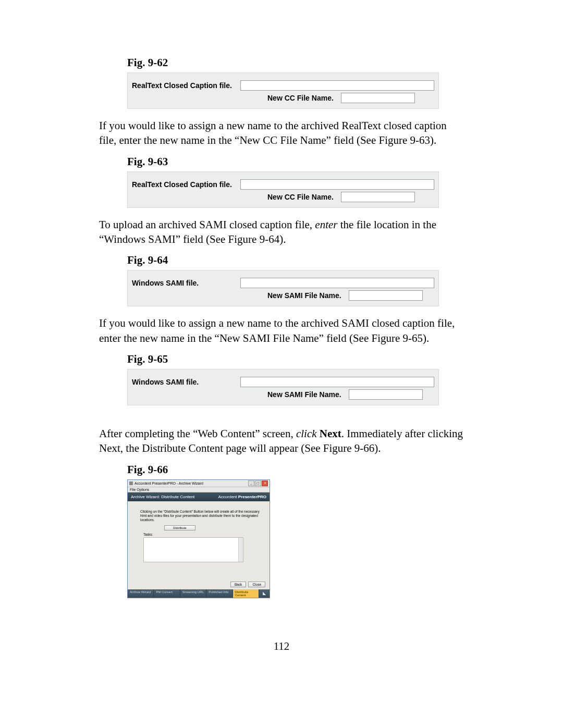 This screenshot has width=563, height=728. I want to click on back-button: Back, so click(238, 585).